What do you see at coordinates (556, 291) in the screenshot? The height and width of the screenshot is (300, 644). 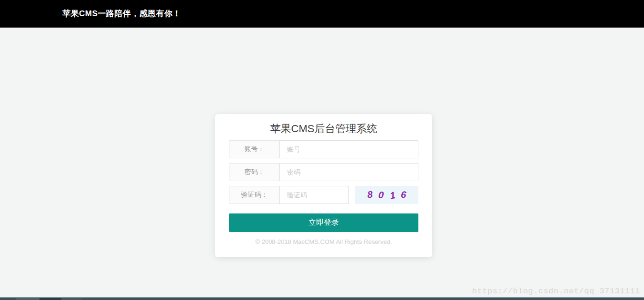 I see `csdn-watermark: https://blog.csdn.net/qq_37131111` at bounding box center [556, 291].